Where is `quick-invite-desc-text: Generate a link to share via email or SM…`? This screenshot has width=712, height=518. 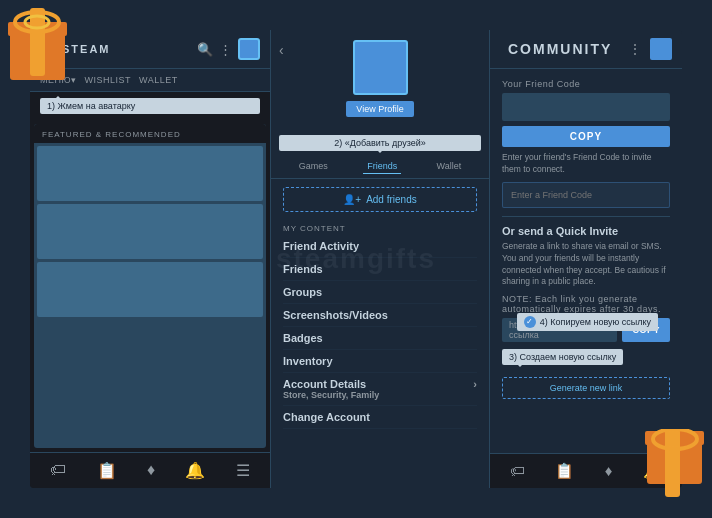 quick-invite-desc-text: Generate a link to share via email or SM… is located at coordinates (584, 264).